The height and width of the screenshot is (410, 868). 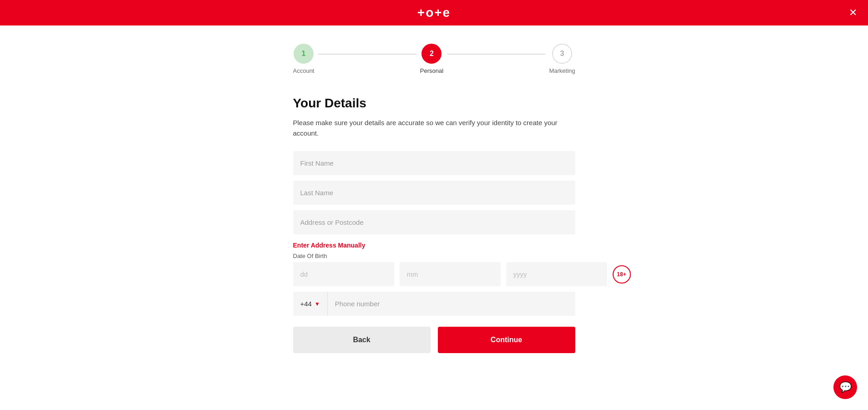 What do you see at coordinates (557, 274) in the screenshot?
I see `dob-year-input` at bounding box center [557, 274].